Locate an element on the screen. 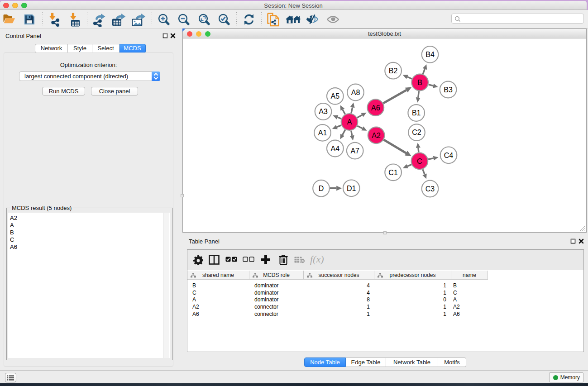 The image size is (588, 386). svg-text: A2 is located at coordinates (376, 136).